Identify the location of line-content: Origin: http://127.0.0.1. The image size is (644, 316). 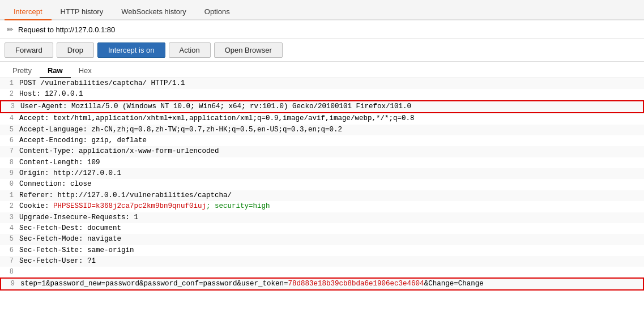
(331, 173).